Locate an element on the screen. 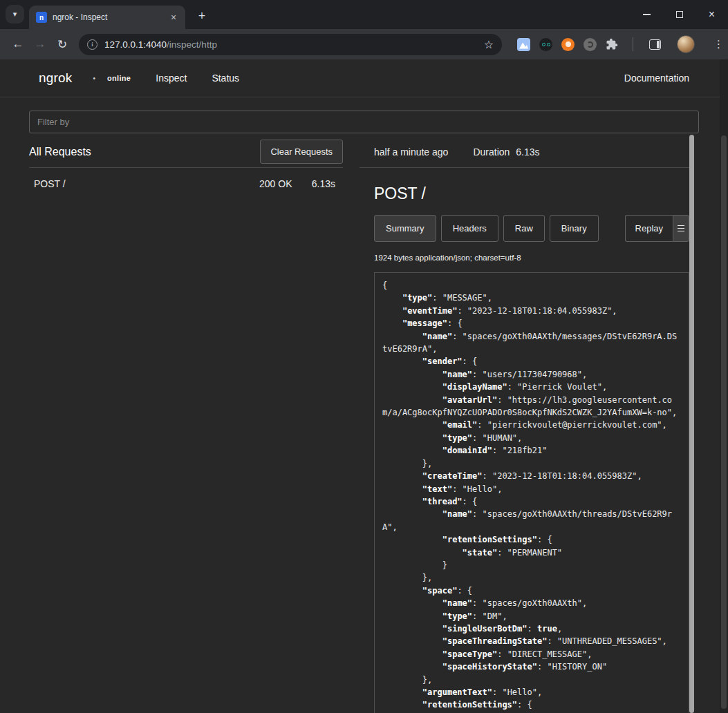 The height and width of the screenshot is (713, 728). request-method-path: POST / is located at coordinates (147, 184).